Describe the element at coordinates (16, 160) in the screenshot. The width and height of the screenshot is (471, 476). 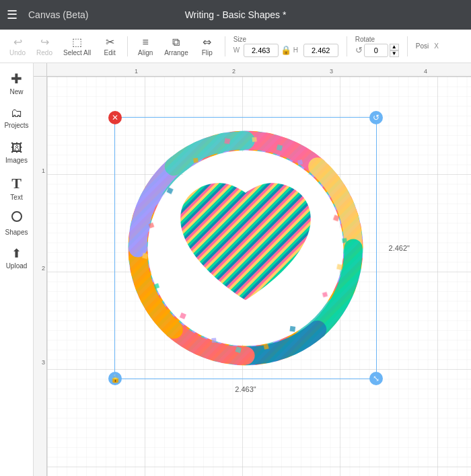
I see `images-label: Images` at that location.